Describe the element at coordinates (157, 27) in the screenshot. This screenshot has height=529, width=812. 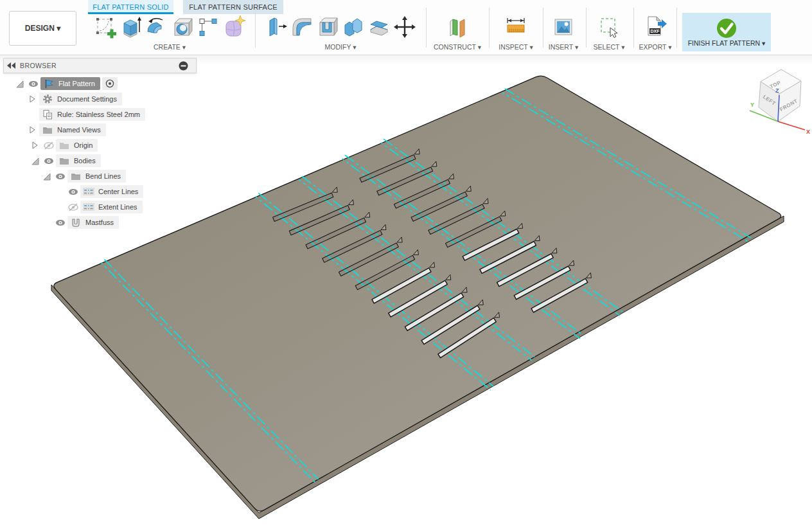
I see `revolve-button` at that location.